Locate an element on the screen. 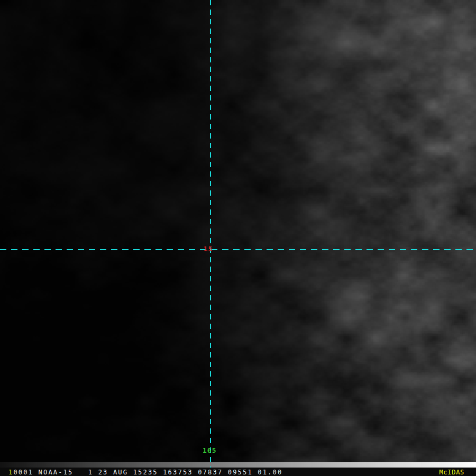 The height and width of the screenshot is (476, 476). crosshair-horizontal-line is located at coordinates (238, 250).